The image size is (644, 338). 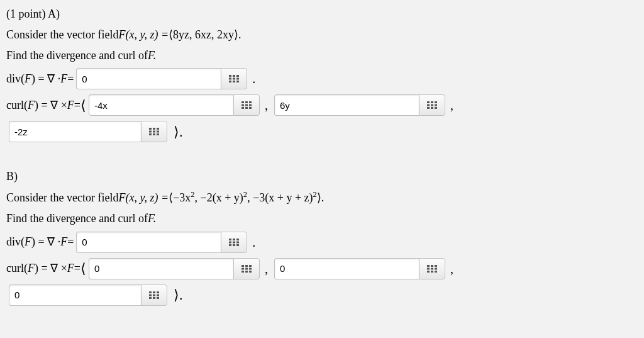 What do you see at coordinates (321, 198) in the screenshot?
I see `tup-end: ⟩.` at bounding box center [321, 198].